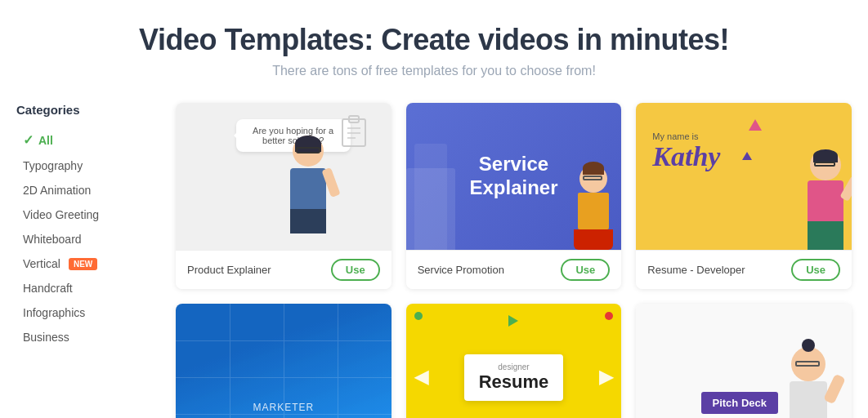 The width and height of the screenshot is (868, 418). I want to click on sidebar-item-label: Infographics, so click(54, 313).